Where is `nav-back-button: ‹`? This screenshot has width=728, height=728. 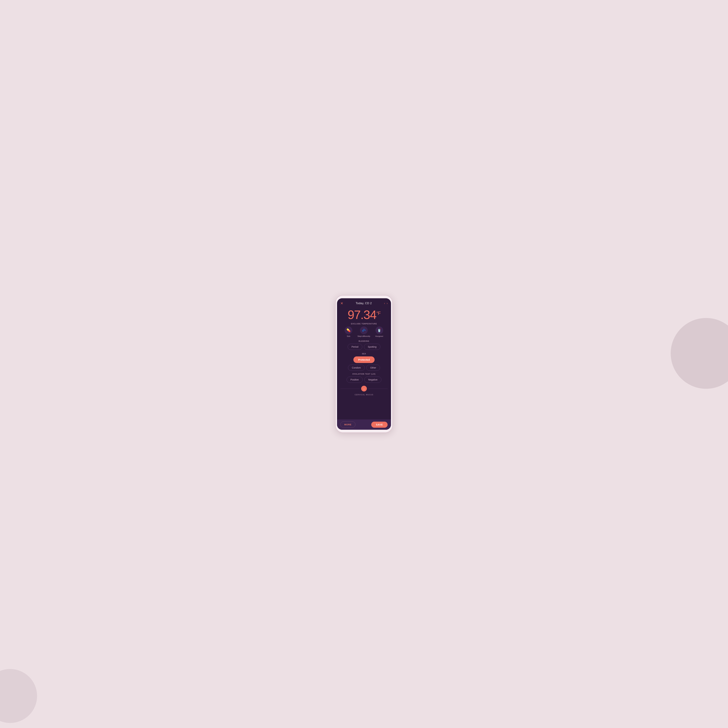
nav-back-button: ‹ is located at coordinates (384, 303).